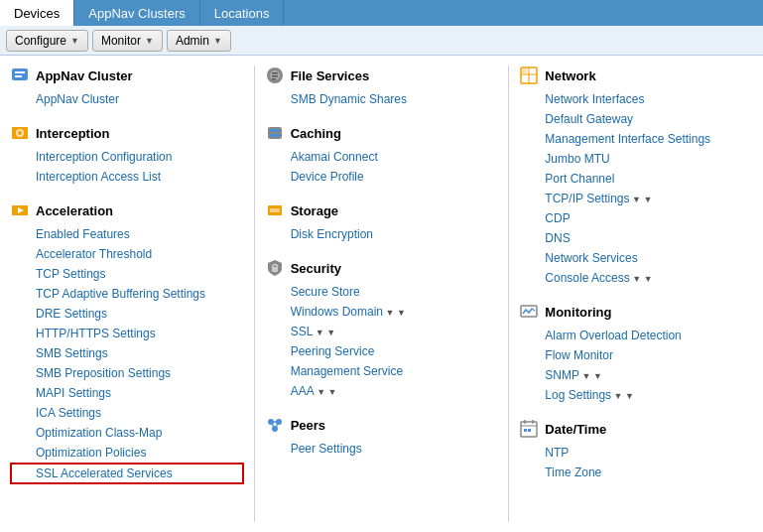 This screenshot has height=532, width=763. Describe the element at coordinates (636, 159) in the screenshot. I see `jumbo-mtu-link: Jumbo MTU` at that location.